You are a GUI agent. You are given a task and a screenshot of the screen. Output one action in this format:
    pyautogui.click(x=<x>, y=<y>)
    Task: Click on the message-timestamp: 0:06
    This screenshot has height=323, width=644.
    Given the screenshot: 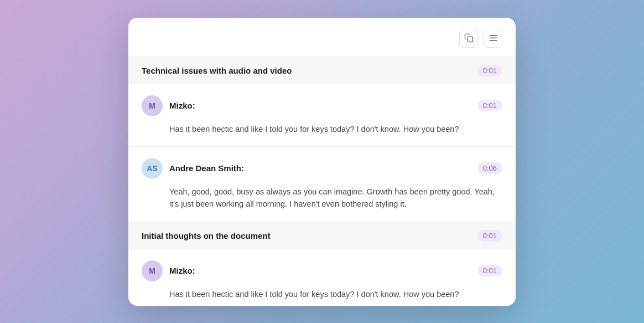 What is the action you would take?
    pyautogui.click(x=490, y=168)
    